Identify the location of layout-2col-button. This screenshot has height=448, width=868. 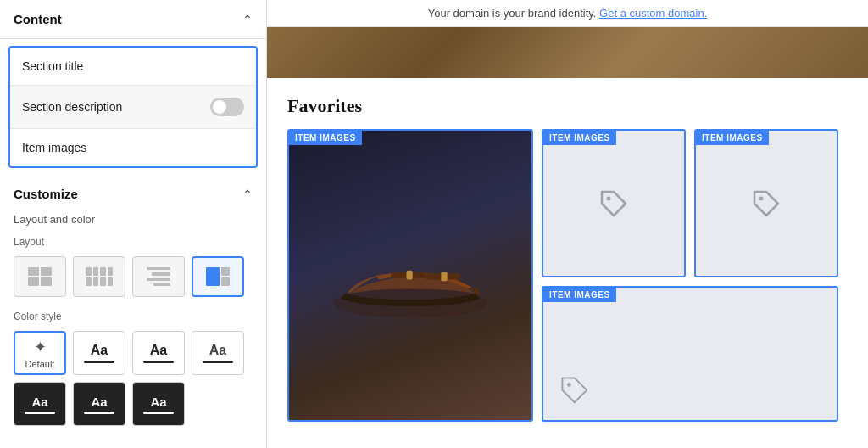
(40, 277).